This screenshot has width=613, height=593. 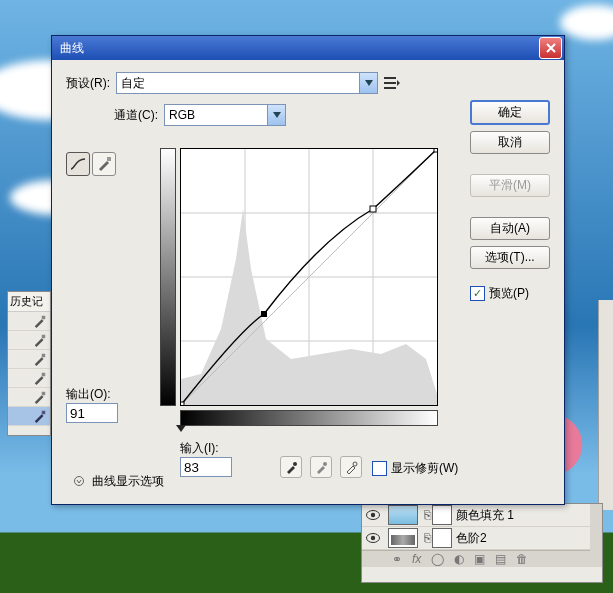 What do you see at coordinates (606, 405) in the screenshot?
I see `right-tool-strip` at bounding box center [606, 405].